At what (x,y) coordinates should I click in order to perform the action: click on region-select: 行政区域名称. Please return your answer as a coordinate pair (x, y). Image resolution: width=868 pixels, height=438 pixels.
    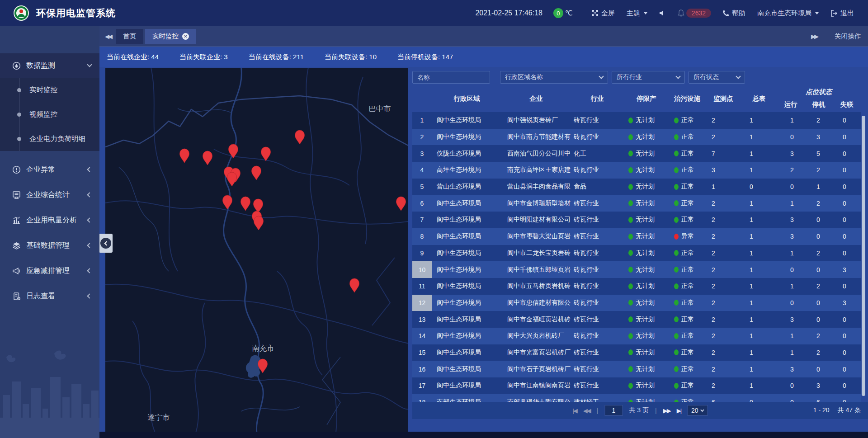
    Looking at the image, I should click on (554, 77).